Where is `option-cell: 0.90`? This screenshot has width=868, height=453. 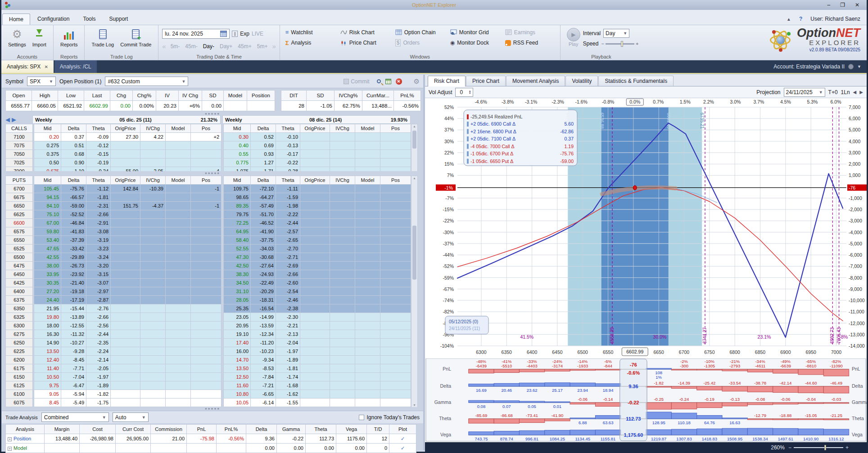 option-cell: 0.90 is located at coordinates (74, 163).